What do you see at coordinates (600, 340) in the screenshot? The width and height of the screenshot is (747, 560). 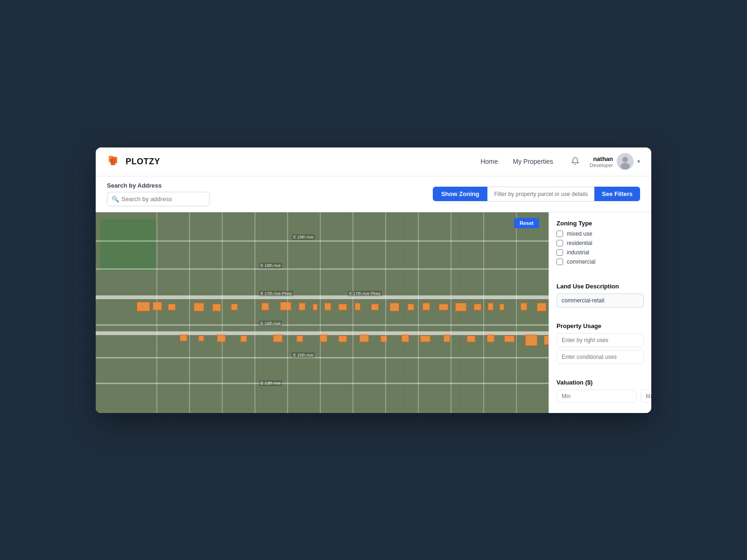 I see `right-uses-input` at bounding box center [600, 340].